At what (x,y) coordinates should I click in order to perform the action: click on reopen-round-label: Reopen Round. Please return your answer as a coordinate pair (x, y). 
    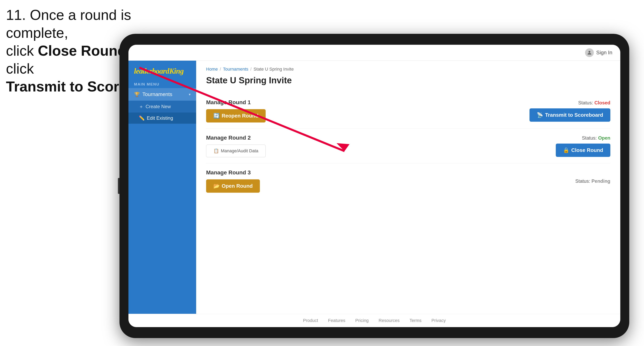
    Looking at the image, I should click on (240, 116).